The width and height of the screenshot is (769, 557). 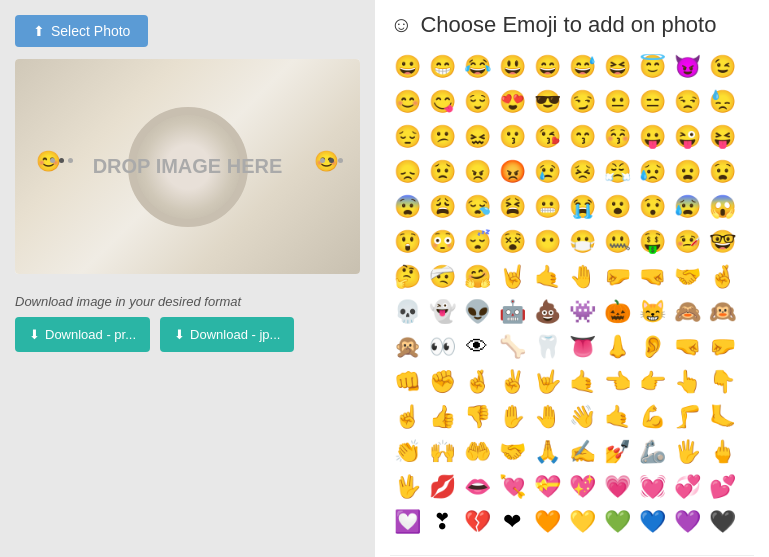 What do you see at coordinates (687, 102) in the screenshot?
I see `emoji-item: 😒` at bounding box center [687, 102].